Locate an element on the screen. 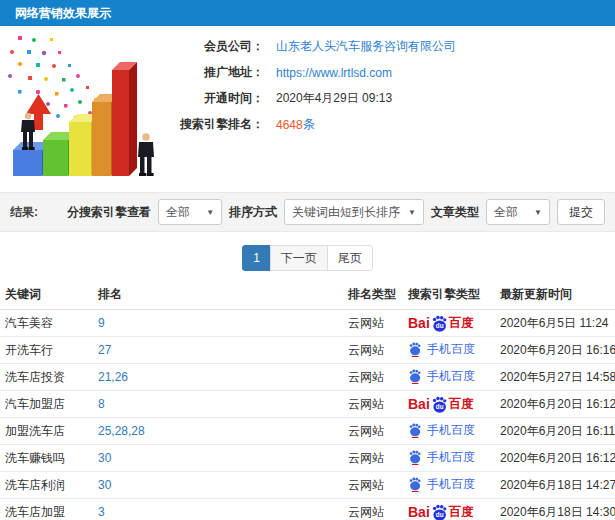 The height and width of the screenshot is (520, 615). rank-cell: 9 is located at coordinates (218, 324).